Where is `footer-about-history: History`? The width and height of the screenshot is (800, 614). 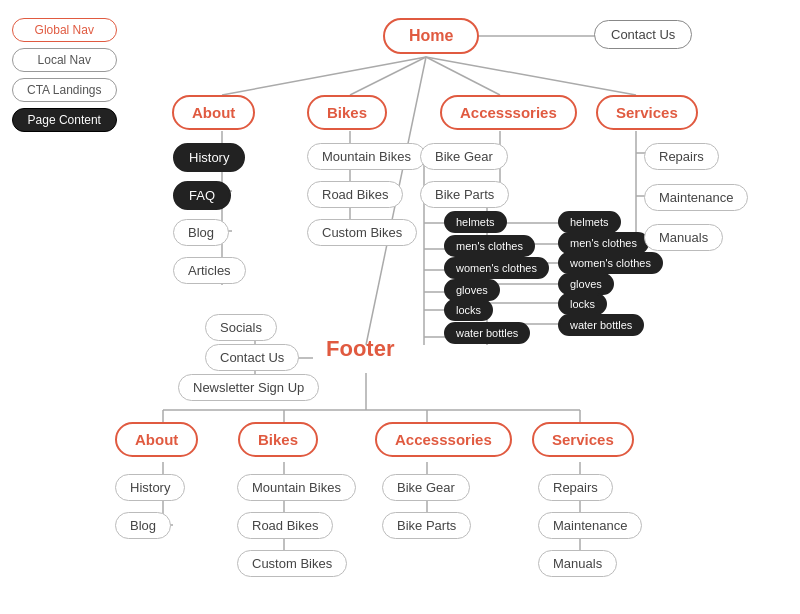
footer-about-history: History is located at coordinates (150, 488).